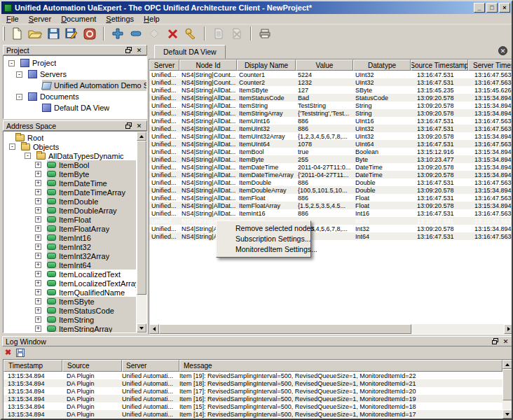 This screenshot has height=420, width=513. What do you see at coordinates (331, 74) in the screenshot?
I see `table-row: Unified... NS4|String|Count... Counter1 …` at bounding box center [331, 74].